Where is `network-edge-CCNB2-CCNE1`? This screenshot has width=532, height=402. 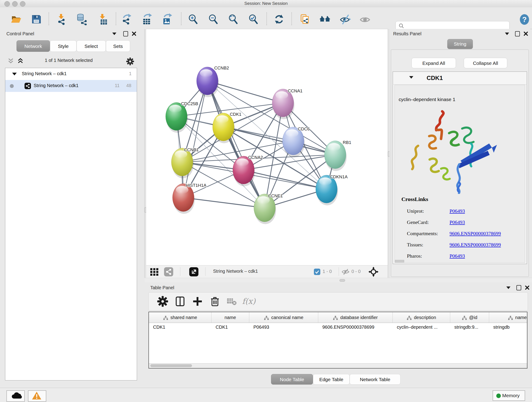 network-edge-CCNB2-CCNE1 is located at coordinates (236, 144).